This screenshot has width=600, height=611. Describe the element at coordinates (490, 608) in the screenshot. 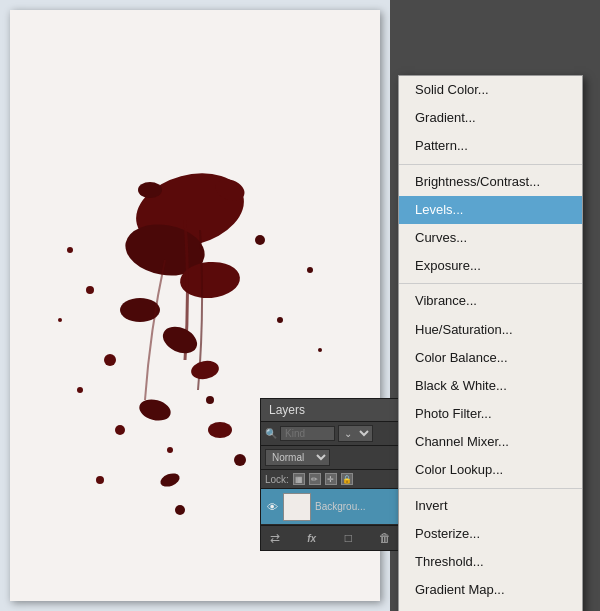

I see `menu-item-selective-color: Selective Color...` at that location.